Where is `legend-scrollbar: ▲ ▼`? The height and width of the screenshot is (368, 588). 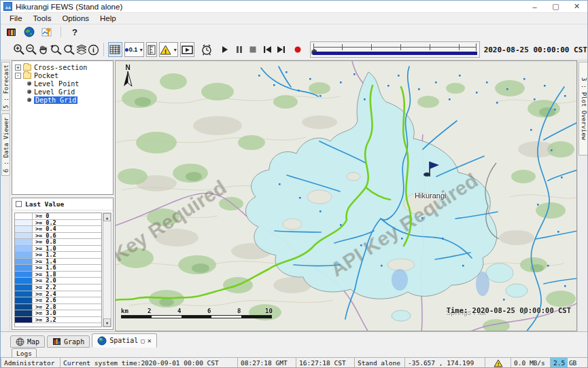 legend-scrollbar: ▲ ▼ is located at coordinates (107, 270).